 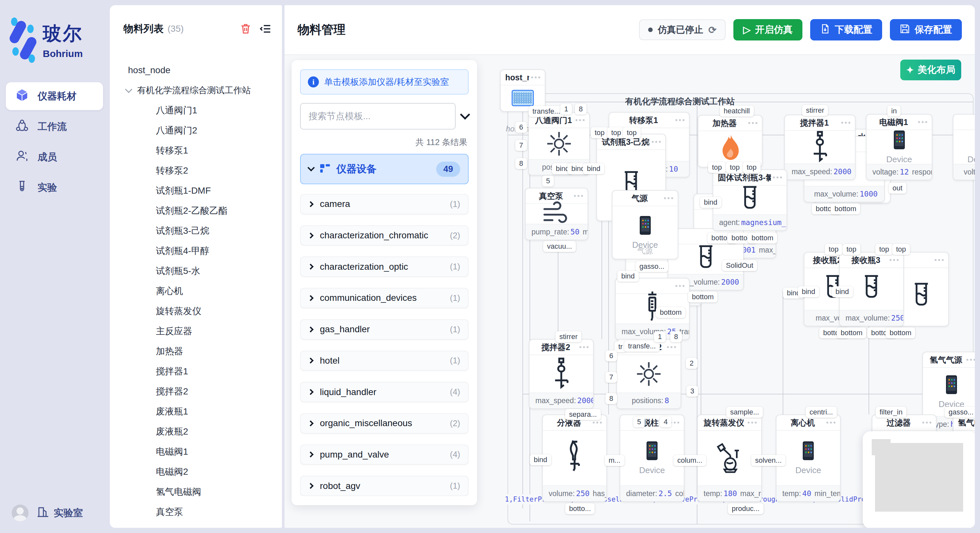 What do you see at coordinates (384, 361) in the screenshot?
I see `category-hotel: hotel(1)` at bounding box center [384, 361].